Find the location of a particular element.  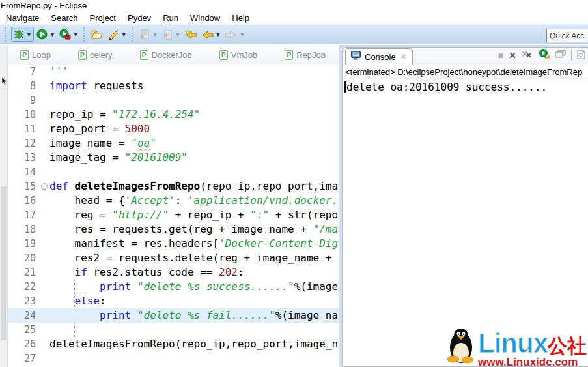

coverage-icon is located at coordinates (65, 34).